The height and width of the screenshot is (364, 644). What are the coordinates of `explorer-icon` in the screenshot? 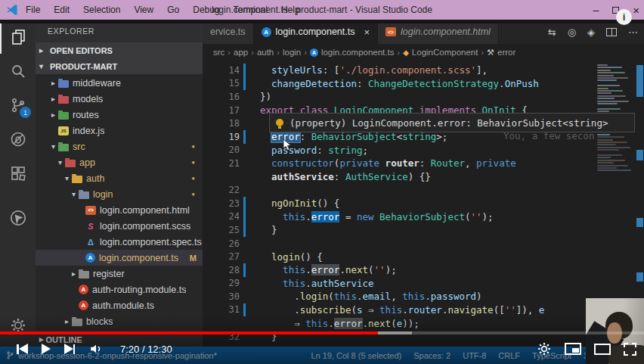 It's located at (18, 36).